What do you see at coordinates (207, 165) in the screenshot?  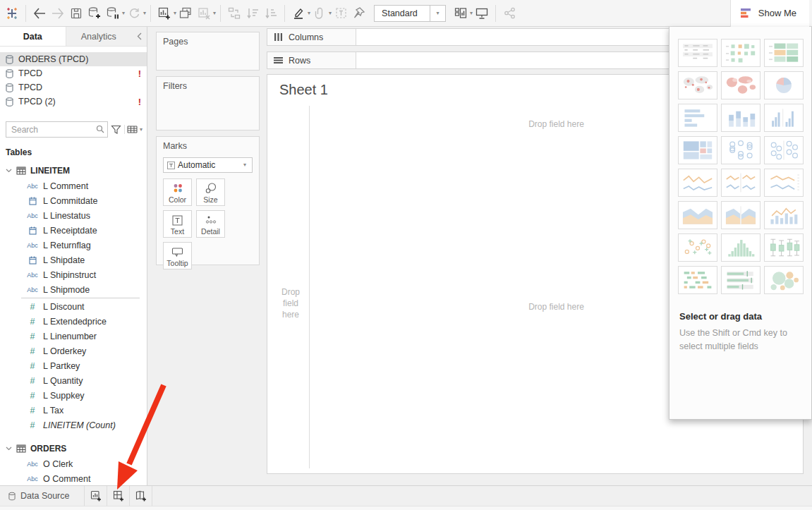 I see `mark-type-select: Automatic ▾` at bounding box center [207, 165].